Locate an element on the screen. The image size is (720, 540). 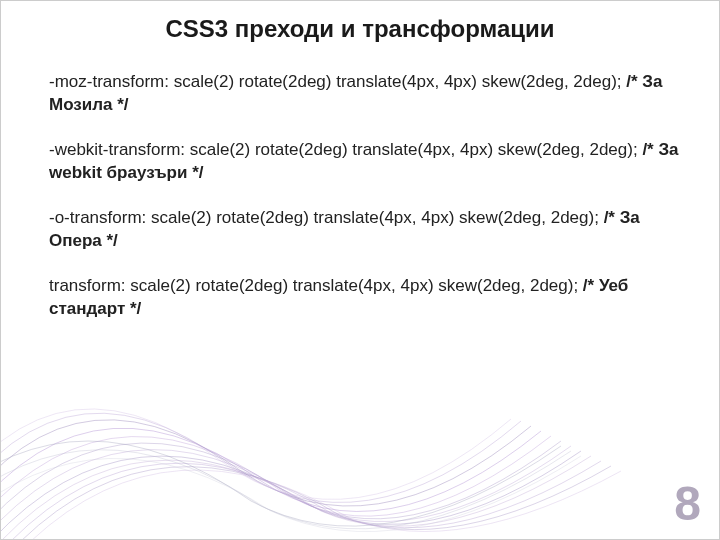
code-paragraph: -o-transform: scale(2) rotate(2deg) tran… is located at coordinates (364, 230).